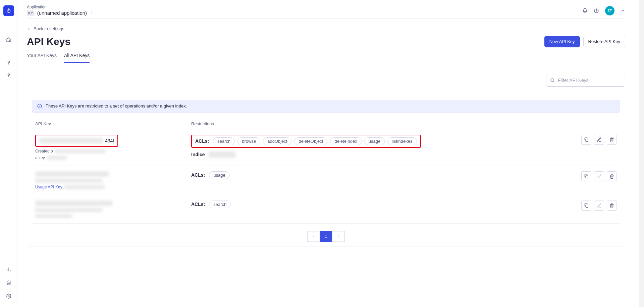  I want to click on page-1: 1, so click(326, 236).